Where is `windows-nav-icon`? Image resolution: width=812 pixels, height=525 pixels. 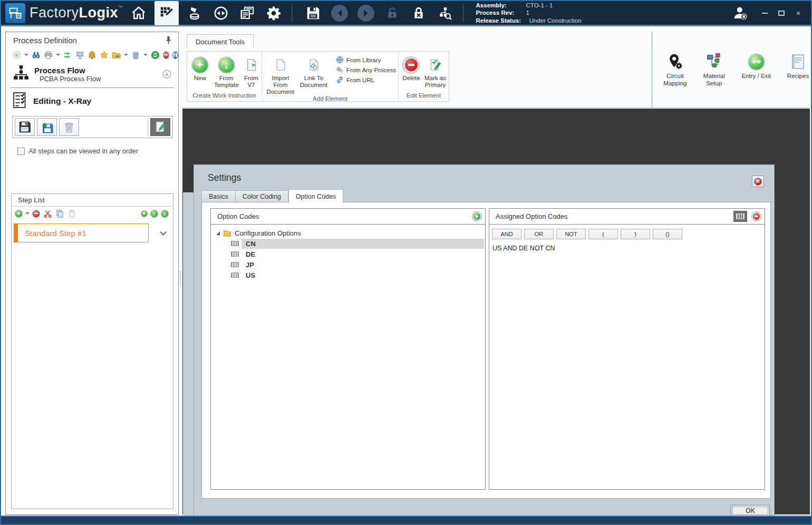
windows-nav-icon is located at coordinates (247, 13).